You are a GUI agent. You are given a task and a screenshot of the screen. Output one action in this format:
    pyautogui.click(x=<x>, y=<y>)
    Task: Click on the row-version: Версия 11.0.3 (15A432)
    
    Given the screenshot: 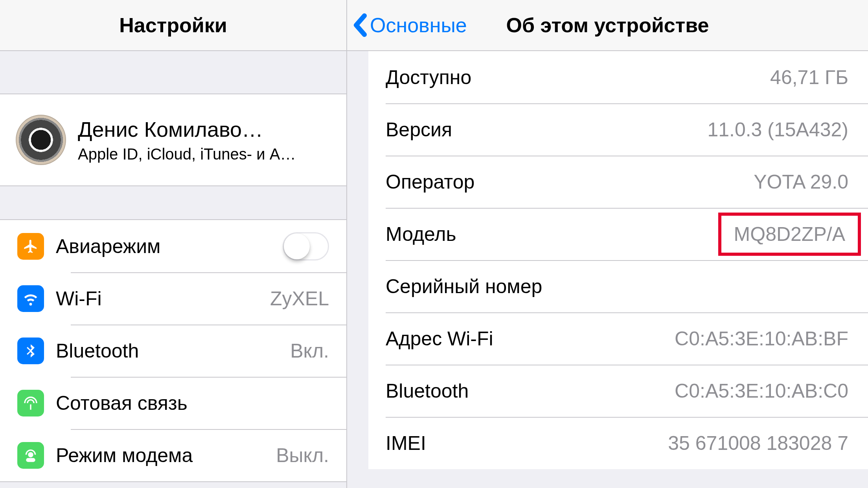 What is the action you would take?
    pyautogui.click(x=618, y=130)
    